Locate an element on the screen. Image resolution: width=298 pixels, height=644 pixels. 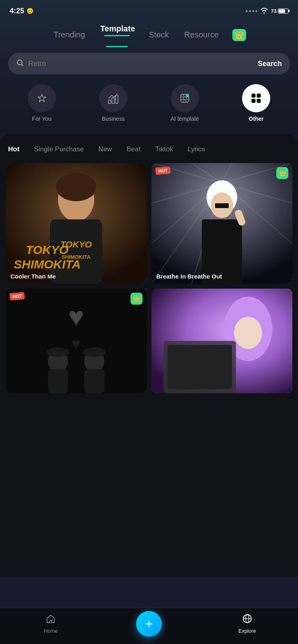
search-input is located at coordinates (143, 64).